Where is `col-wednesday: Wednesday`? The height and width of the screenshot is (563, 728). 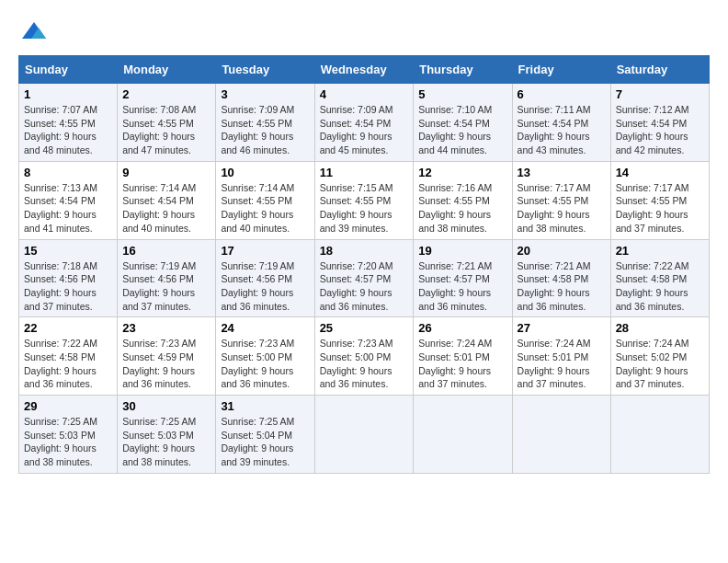
col-wednesday: Wednesday is located at coordinates (364, 70).